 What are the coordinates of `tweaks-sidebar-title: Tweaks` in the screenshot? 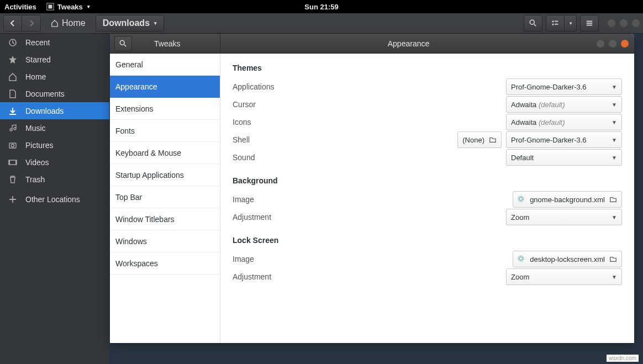 It's located at (167, 44).